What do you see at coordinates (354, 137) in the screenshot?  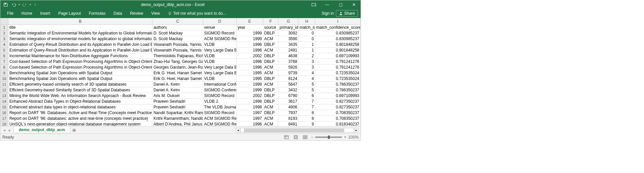 I see `zoom-percent: 100%` at bounding box center [354, 137].